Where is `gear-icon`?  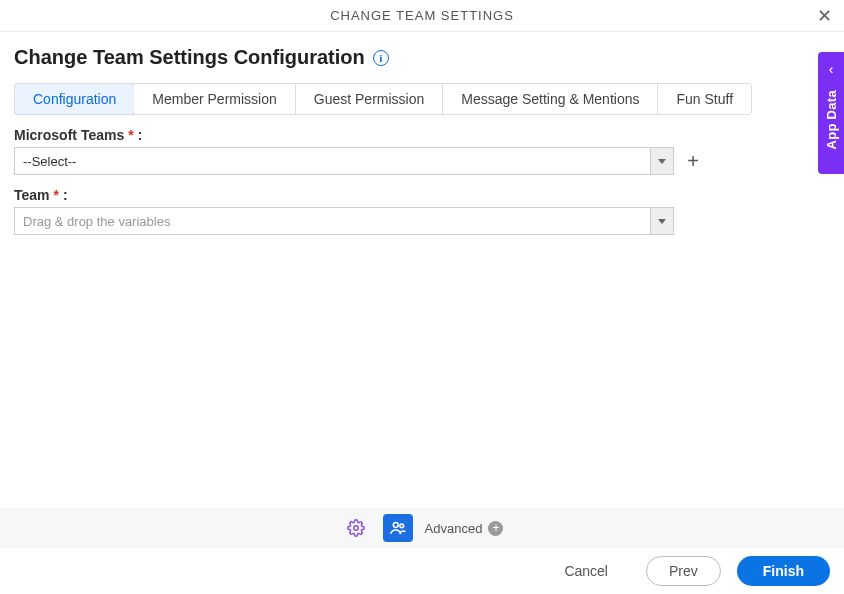
gear-icon is located at coordinates (356, 528).